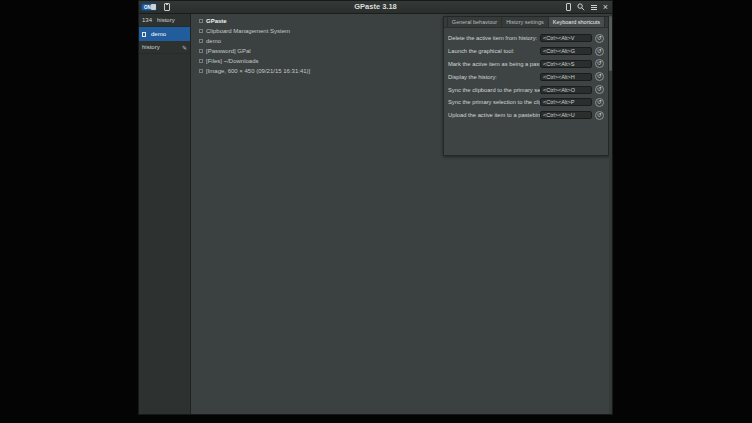 The height and width of the screenshot is (423, 752). Describe the element at coordinates (494, 102) in the screenshot. I see `shortcut-label: Sync the primary selection to the clipbo…` at that location.